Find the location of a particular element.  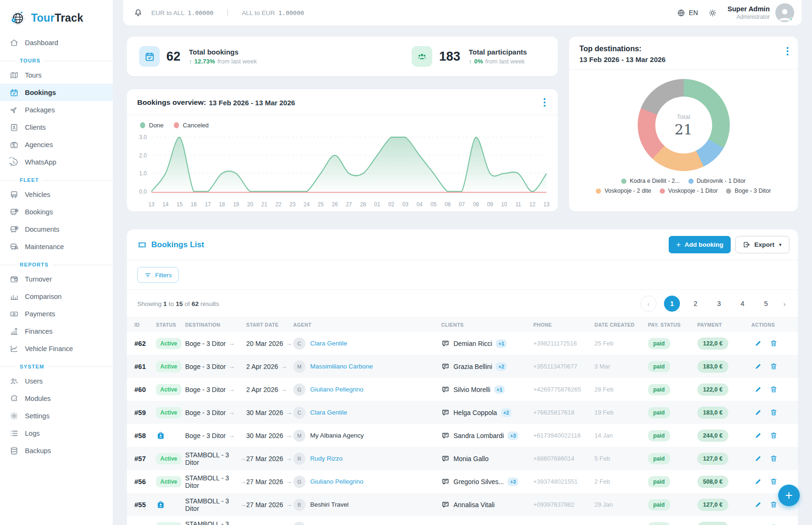

sidebar-item-modules: Modules is located at coordinates (56, 399).